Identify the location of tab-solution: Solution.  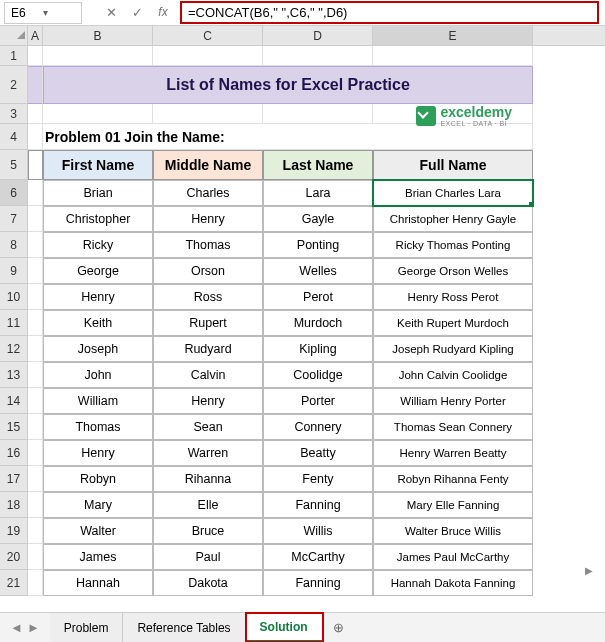
(284, 628).